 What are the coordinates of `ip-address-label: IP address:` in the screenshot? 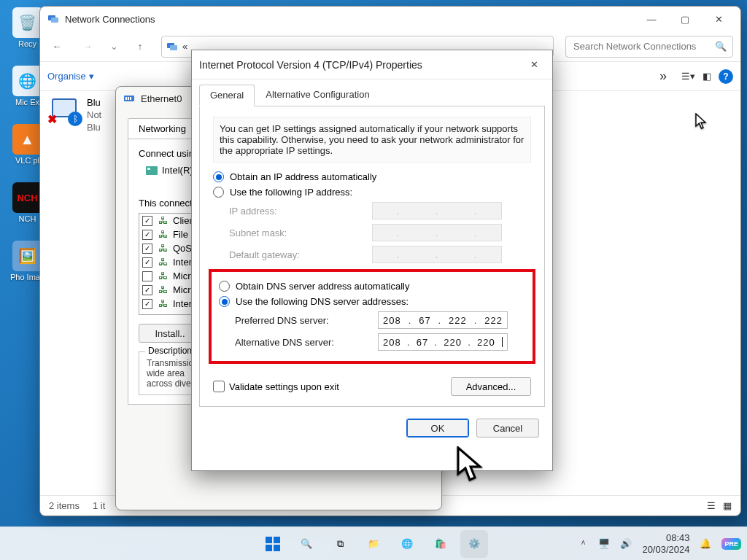 It's located at (298, 211).